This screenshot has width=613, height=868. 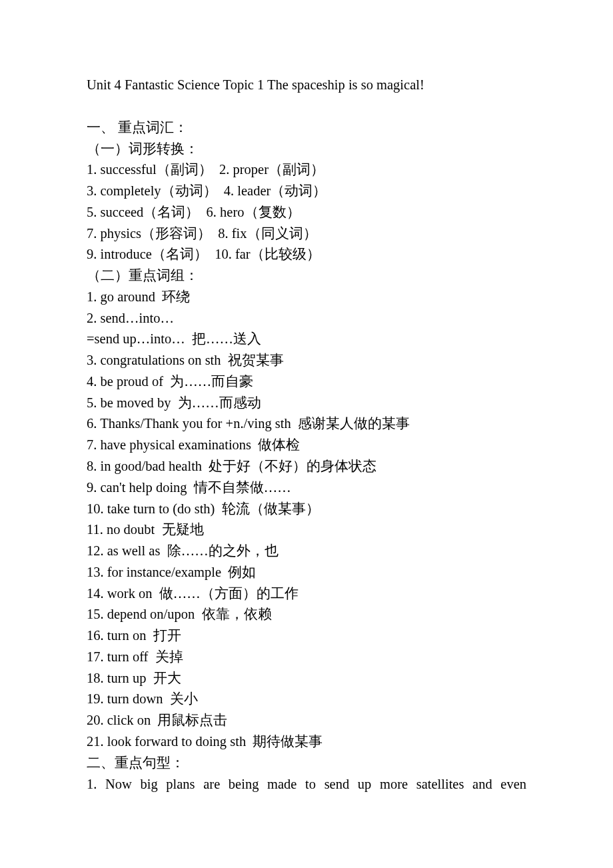 I want to click on form-line-2: 3. completely（动词） 4. leader（动词）, so click(x=306, y=191).